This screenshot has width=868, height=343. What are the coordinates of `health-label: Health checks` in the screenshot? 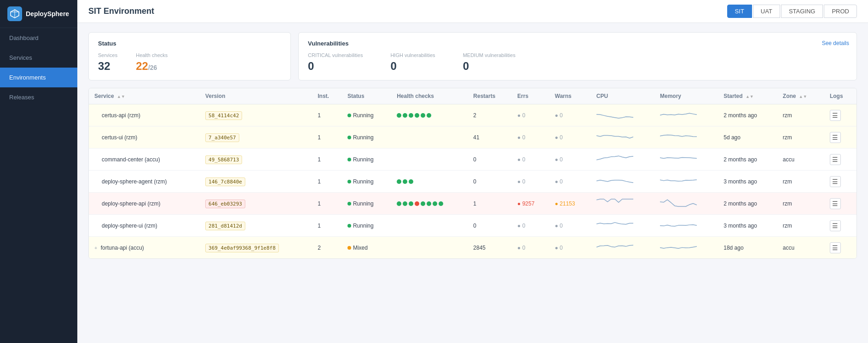 It's located at (152, 55).